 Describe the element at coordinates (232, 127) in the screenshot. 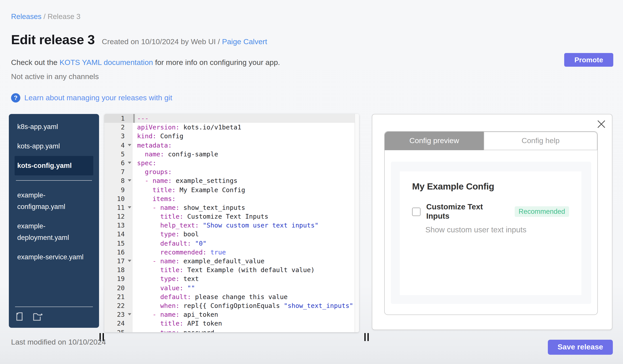

I see `code-line-2: 2apiVersion: kots.io/v1beta1` at that location.